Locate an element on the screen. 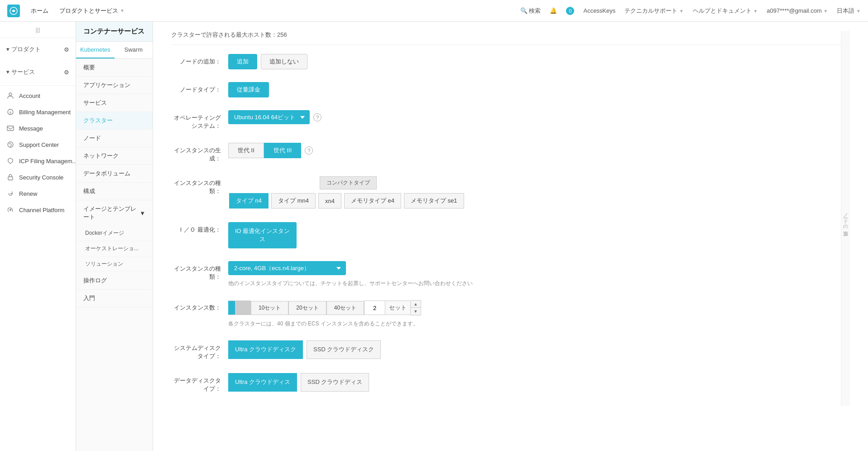  channel-label: Channel Platform is located at coordinates (42, 210).